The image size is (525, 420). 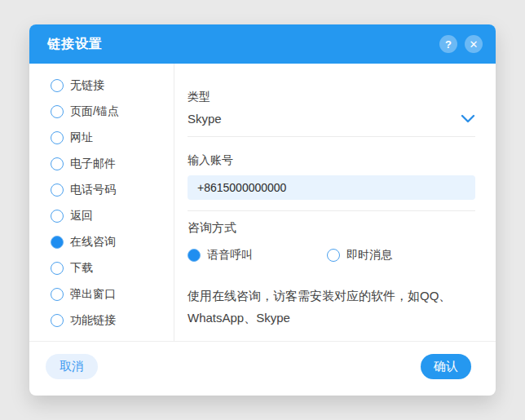 What do you see at coordinates (262, 369) in the screenshot?
I see `dialog-footer: 取消 确认` at bounding box center [262, 369].